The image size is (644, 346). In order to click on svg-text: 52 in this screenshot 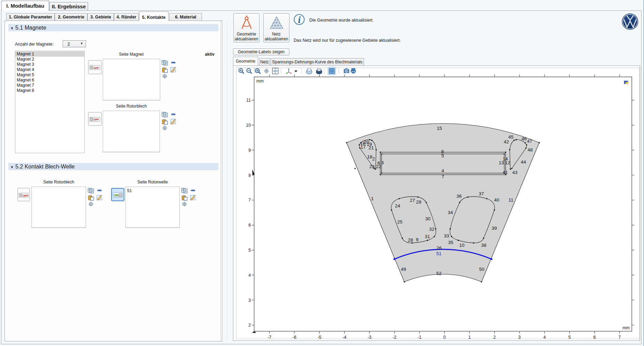, I will do `click(439, 274)`.